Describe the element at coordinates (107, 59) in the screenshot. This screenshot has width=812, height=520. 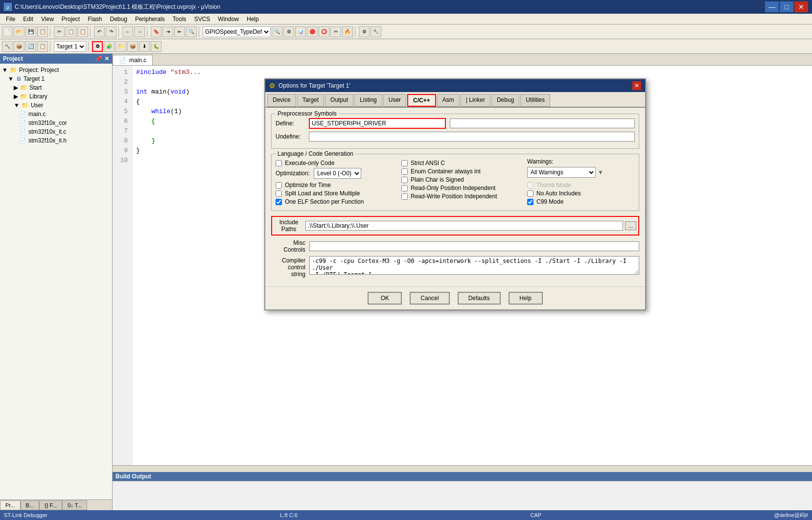
I see `sidebar-close-icon: ✕` at that location.